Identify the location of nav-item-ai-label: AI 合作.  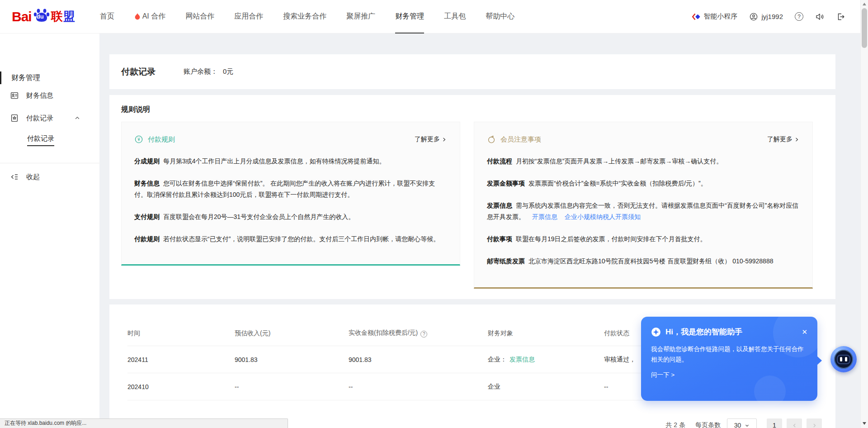
(154, 16).